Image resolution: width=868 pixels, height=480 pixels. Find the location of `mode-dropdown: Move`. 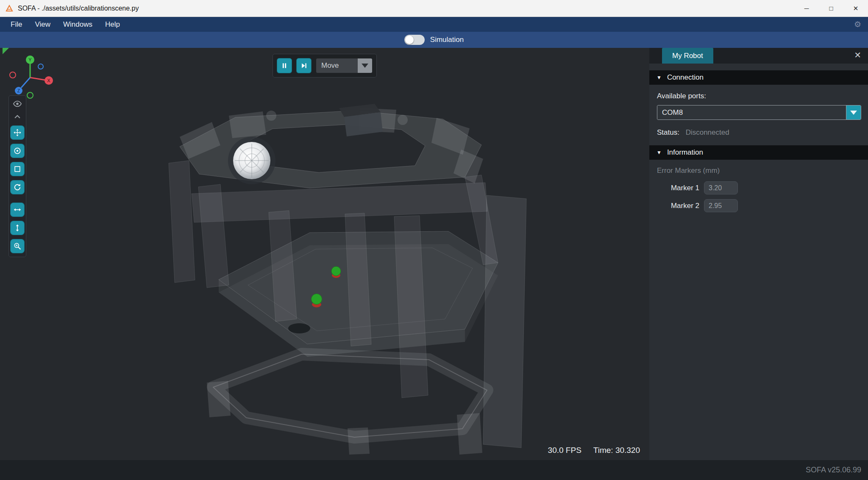

mode-dropdown: Move is located at coordinates (344, 66).